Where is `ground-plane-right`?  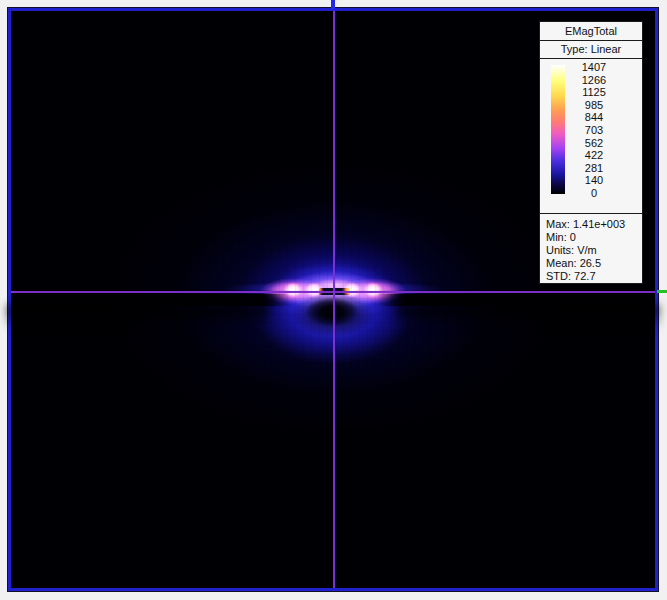
ground-plane-right is located at coordinates (516, 300).